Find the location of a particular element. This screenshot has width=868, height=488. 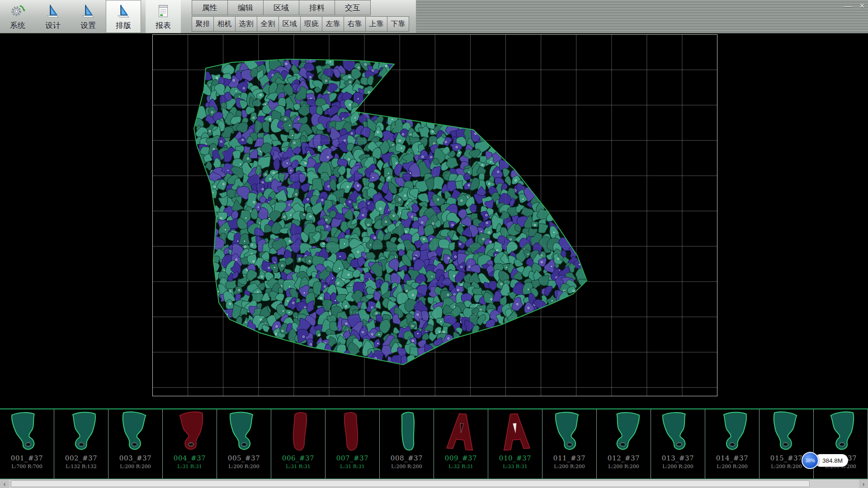

app-button-2: 设计 is located at coordinates (53, 16).